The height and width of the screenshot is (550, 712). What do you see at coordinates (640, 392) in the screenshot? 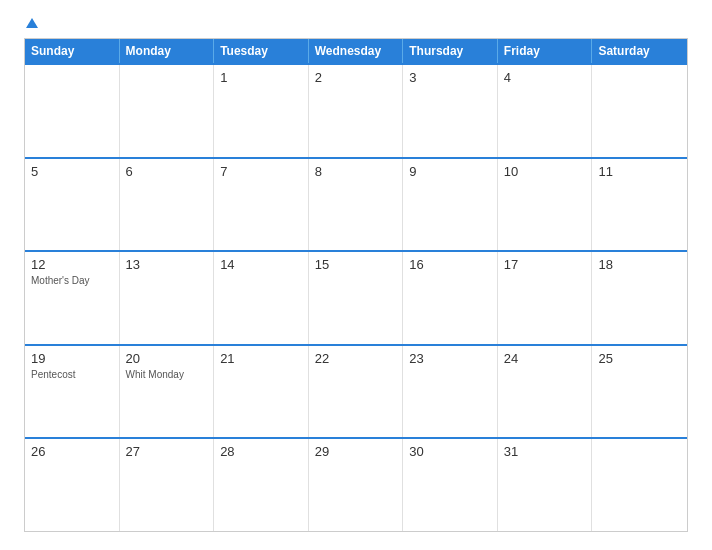
I see `calendar-day-cell: 25` at bounding box center [640, 392].